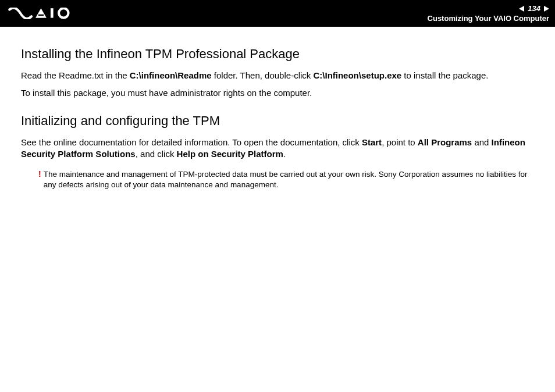 This screenshot has width=555, height=392. What do you see at coordinates (278, 54) in the screenshot?
I see `heading-install-tpm: Installing the Infineon TPM Professional…` at bounding box center [278, 54].